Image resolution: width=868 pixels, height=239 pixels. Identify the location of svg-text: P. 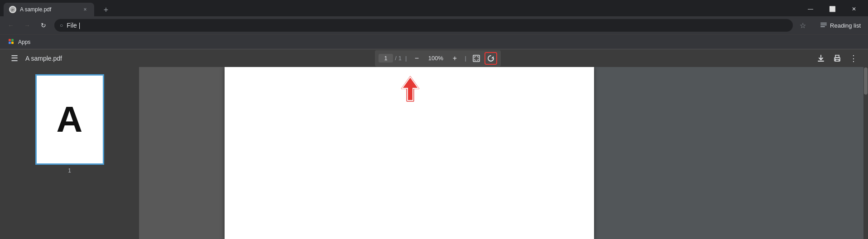
(13, 10).